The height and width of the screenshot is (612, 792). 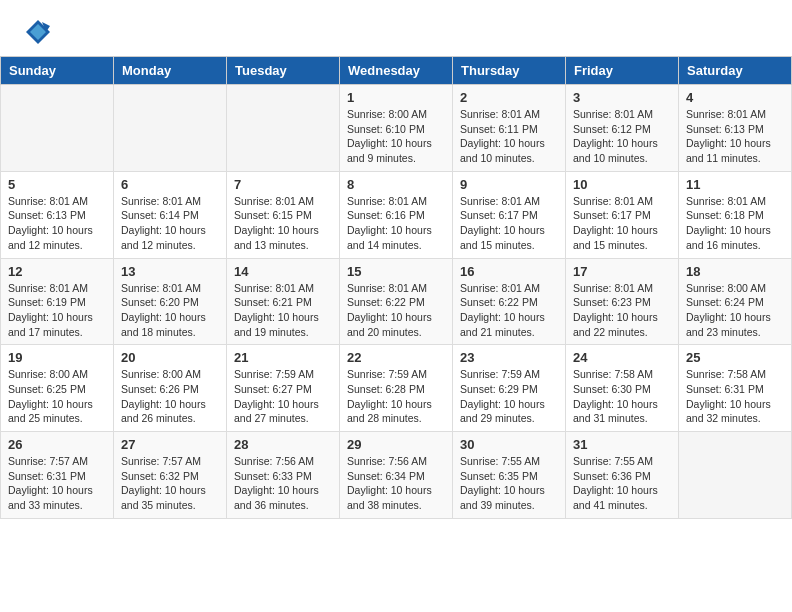 I want to click on calendar-cell: 11Sunrise: 8:01 AM Sunset: 6:18 PM Dayli…, so click(x=736, y=214).